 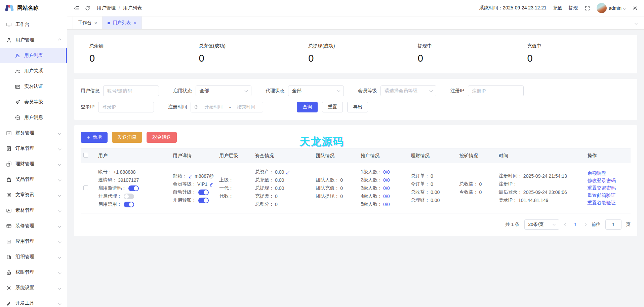 What do you see at coordinates (276, 204) in the screenshot?
I see `points-value: 0` at bounding box center [276, 204].